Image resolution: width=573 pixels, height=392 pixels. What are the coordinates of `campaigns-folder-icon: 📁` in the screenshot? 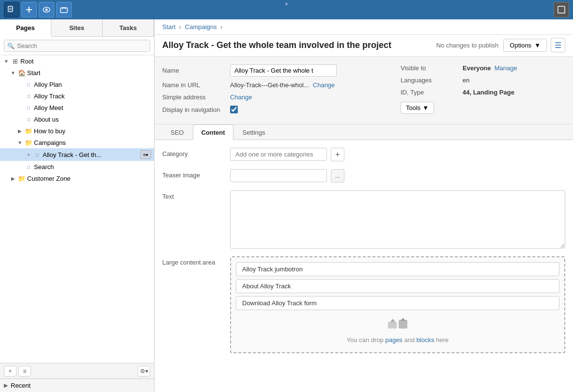 It's located at (29, 142).